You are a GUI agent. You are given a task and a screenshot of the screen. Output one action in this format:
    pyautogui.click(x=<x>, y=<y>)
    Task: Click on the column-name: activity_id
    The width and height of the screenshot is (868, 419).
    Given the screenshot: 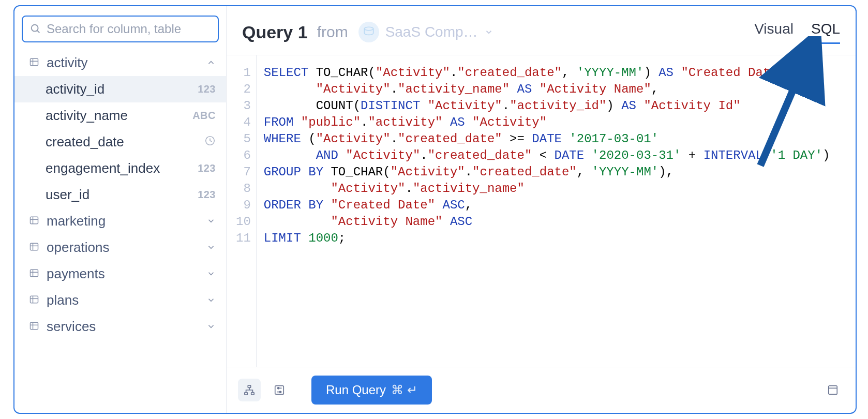 What is the action you would take?
    pyautogui.click(x=122, y=89)
    